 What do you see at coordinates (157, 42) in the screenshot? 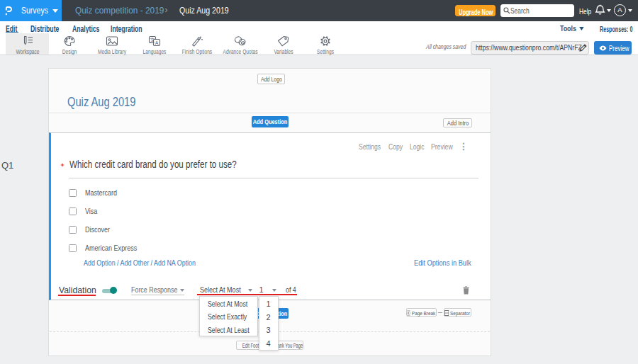
I see `svg-text: A` at bounding box center [157, 42].